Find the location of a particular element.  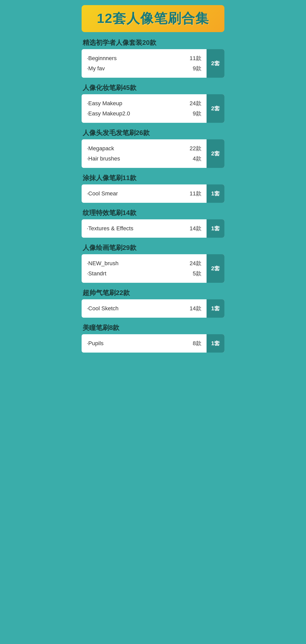

brush-count: 22款 is located at coordinates (191, 149).